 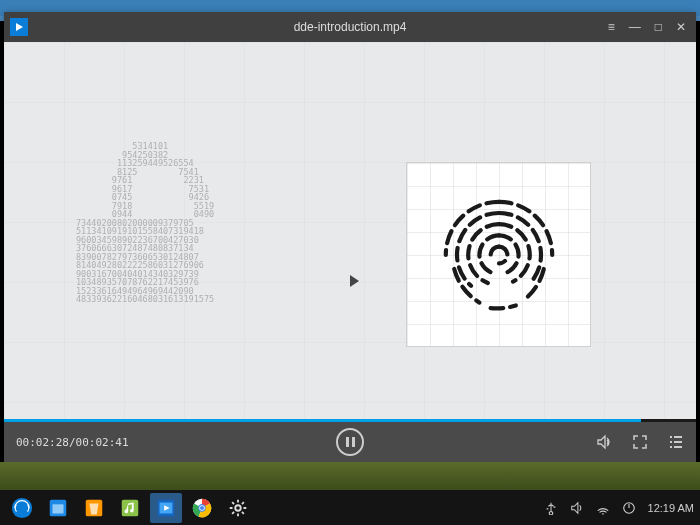 I want to click on window-title: dde-introduction.mp4, so click(x=350, y=27).